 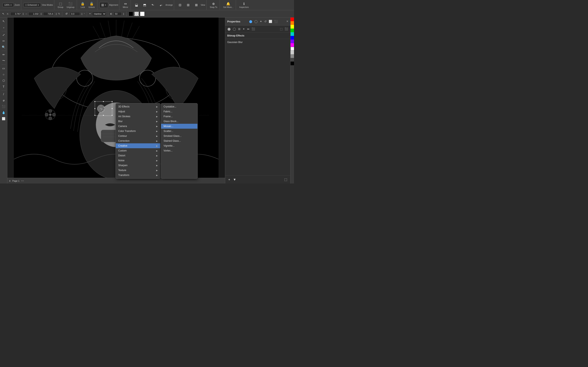 What do you see at coordinates (179, 117) in the screenshot?
I see `submenu-frame: Frame...` at bounding box center [179, 117].